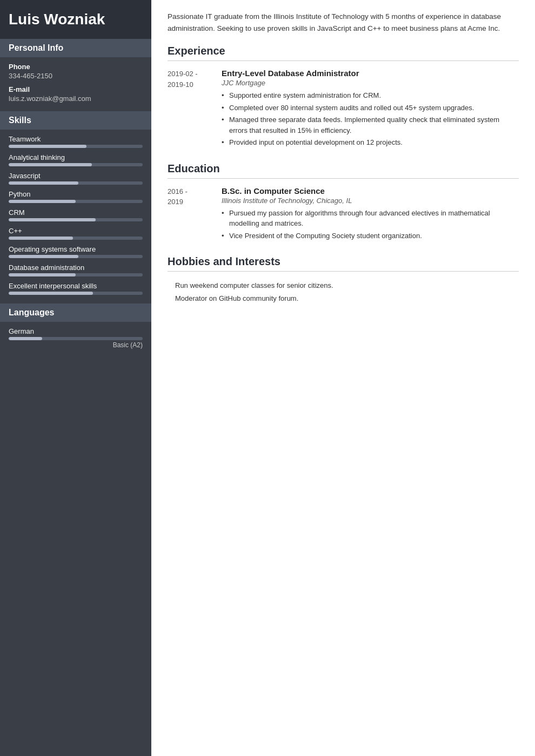  Describe the element at coordinates (76, 194) in the screenshot. I see `skill-name: Python` at that location.